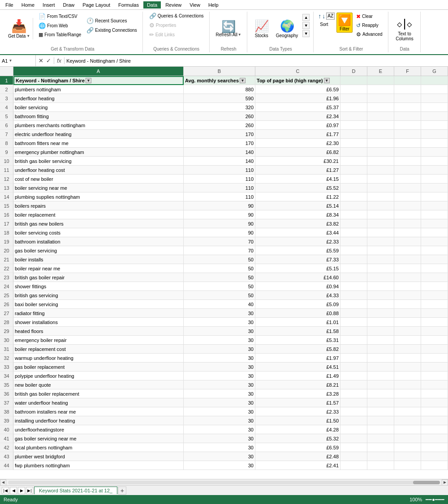  Describe the element at coordinates (3, 483) in the screenshot. I see `scroll-left-button: ◀` at that location.